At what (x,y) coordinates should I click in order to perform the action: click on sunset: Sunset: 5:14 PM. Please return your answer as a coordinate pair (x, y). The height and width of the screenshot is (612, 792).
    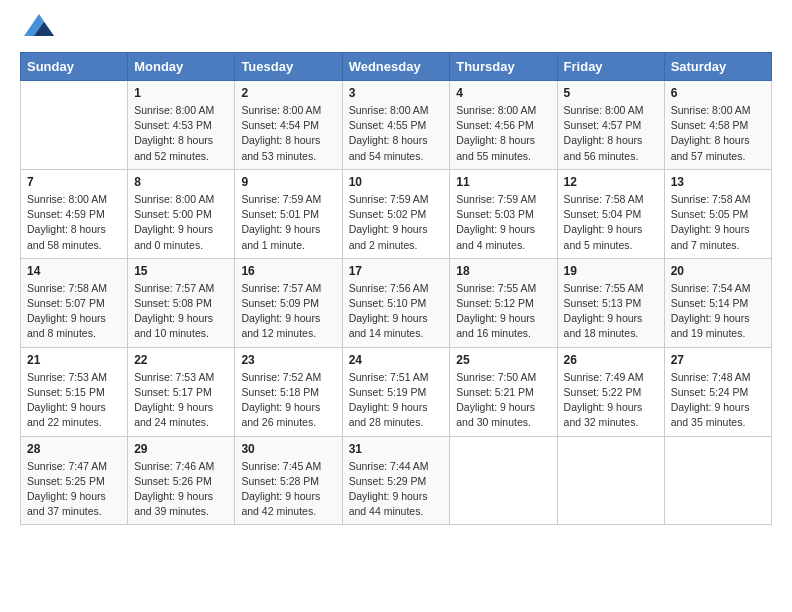
    Looking at the image, I should click on (710, 303).